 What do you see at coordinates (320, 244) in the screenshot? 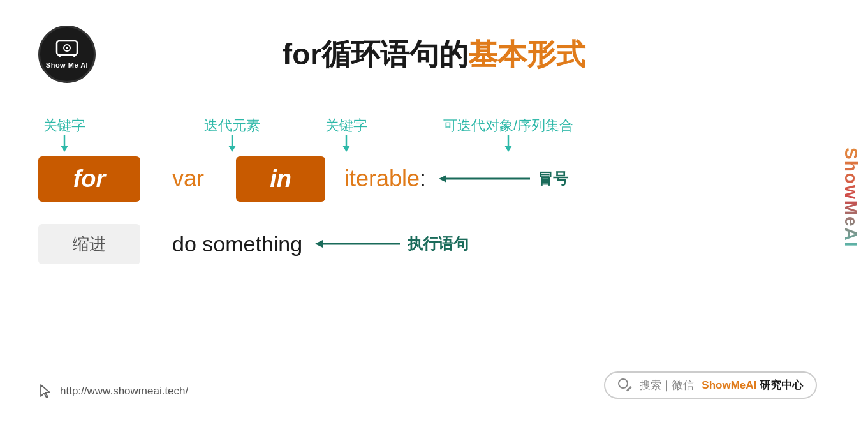
I see `do-something-section: do something 执行语句` at bounding box center [320, 244].